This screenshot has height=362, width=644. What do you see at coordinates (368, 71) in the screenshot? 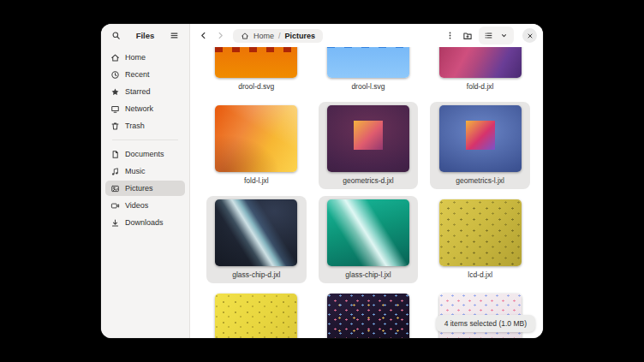
I see `file-item-drool-l: drool-l.svg` at bounding box center [368, 71].